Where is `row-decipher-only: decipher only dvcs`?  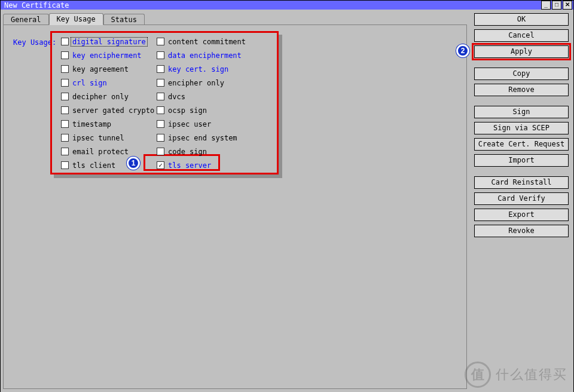 row-decipher-only: decipher only dvcs is located at coordinates (169, 97).